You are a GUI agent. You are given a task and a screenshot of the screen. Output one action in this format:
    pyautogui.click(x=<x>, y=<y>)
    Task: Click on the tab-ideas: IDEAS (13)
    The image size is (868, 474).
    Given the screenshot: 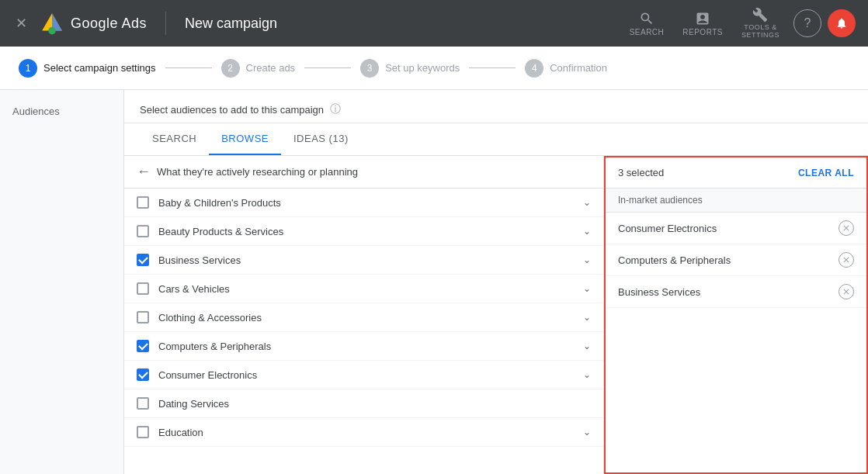 What is the action you would take?
    pyautogui.click(x=321, y=140)
    